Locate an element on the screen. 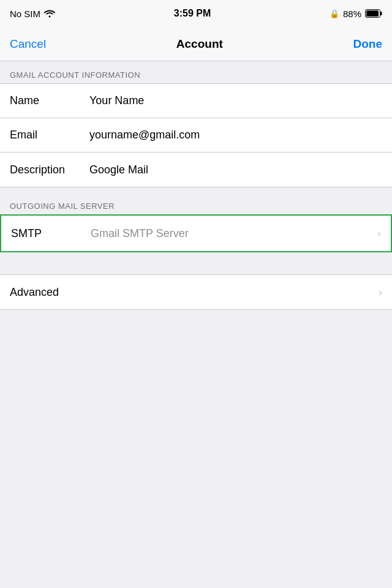 Image resolution: width=392 pixels, height=588 pixels. status-time: 3:59 PM is located at coordinates (192, 13).